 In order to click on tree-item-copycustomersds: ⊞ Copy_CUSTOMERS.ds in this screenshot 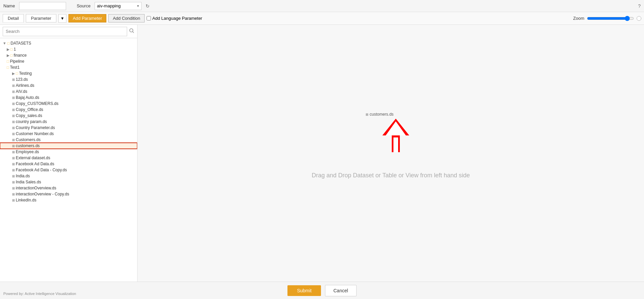, I will do `click(68, 104)`.